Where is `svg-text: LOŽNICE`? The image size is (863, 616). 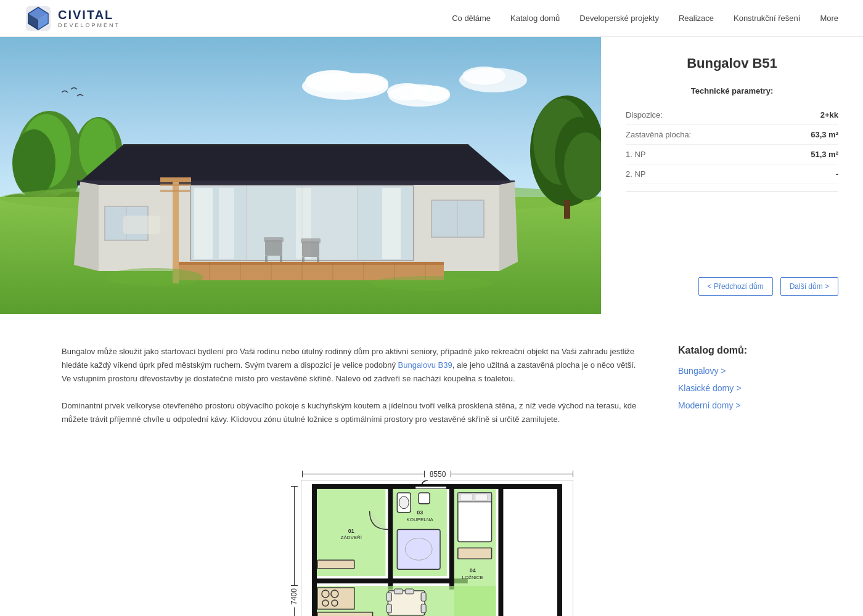 svg-text: LOŽNICE is located at coordinates (472, 578).